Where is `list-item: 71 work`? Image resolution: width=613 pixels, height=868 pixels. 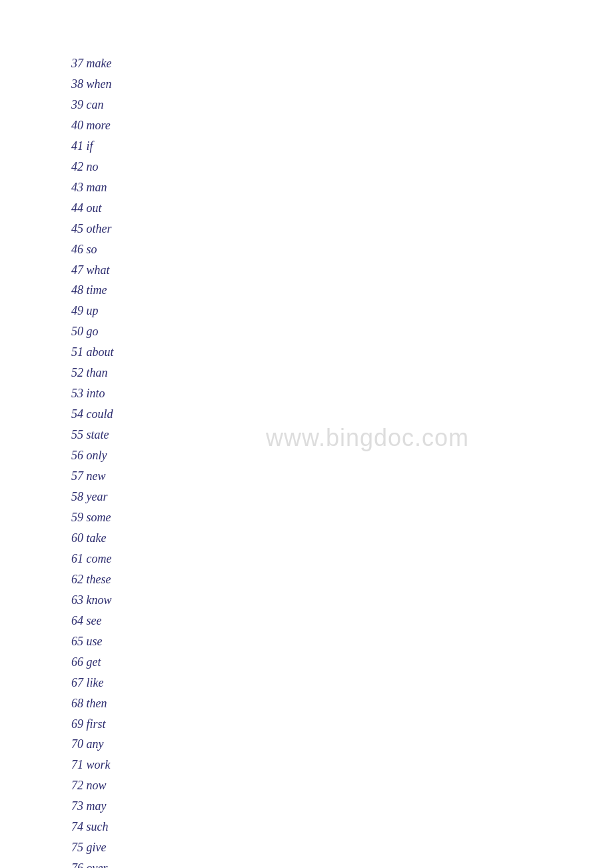 list-item: 71 work is located at coordinates (342, 765).